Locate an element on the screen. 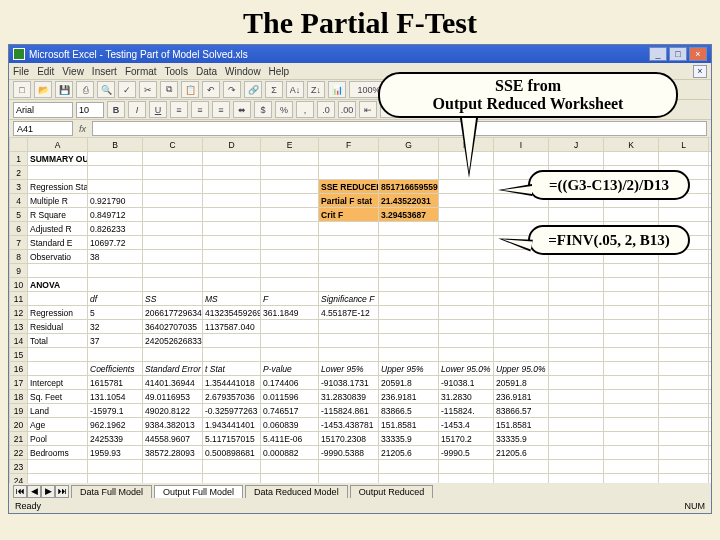 This screenshot has width=720, height=540. cell: 2425339 is located at coordinates (116, 439).